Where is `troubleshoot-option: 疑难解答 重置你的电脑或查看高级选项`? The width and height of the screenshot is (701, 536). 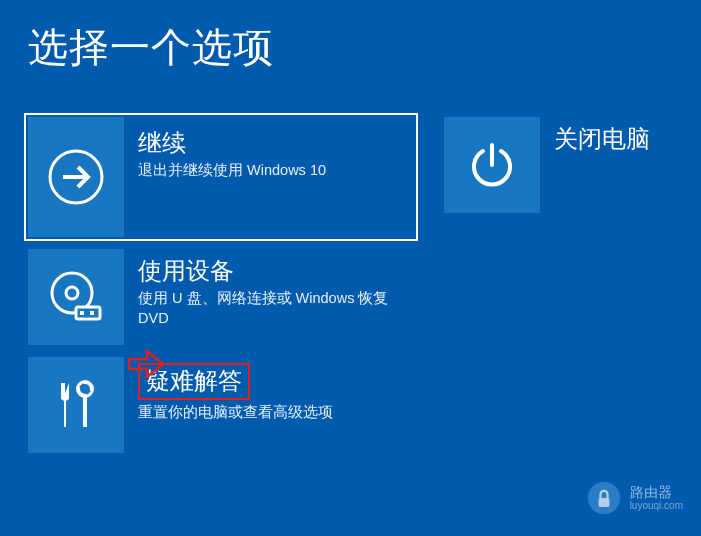 troubleshoot-option: 疑难解答 重置你的电脑或查看高级选项 is located at coordinates (221, 405).